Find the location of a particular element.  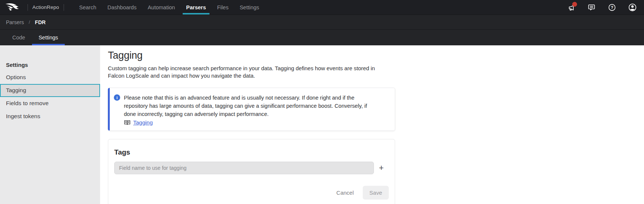

settings-sidebar: Settings Options Tagging Fields to remov… is located at coordinates (50, 125).